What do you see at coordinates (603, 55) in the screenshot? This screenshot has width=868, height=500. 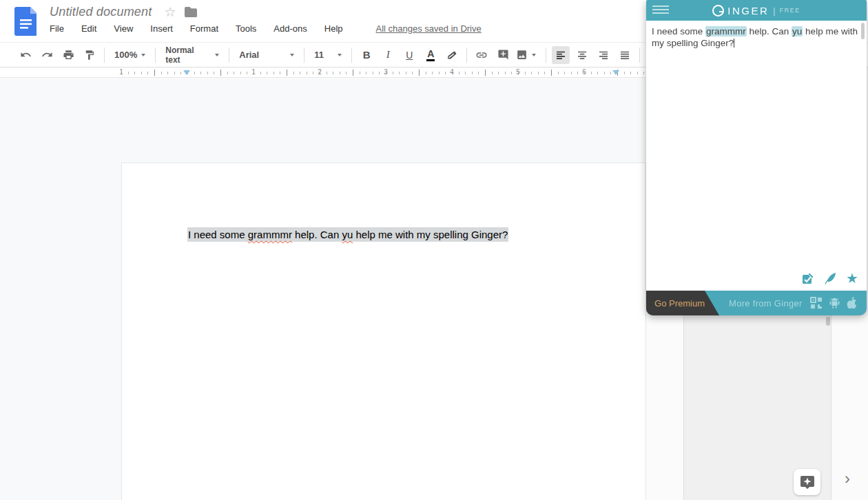 I see `align-right-button` at bounding box center [603, 55].